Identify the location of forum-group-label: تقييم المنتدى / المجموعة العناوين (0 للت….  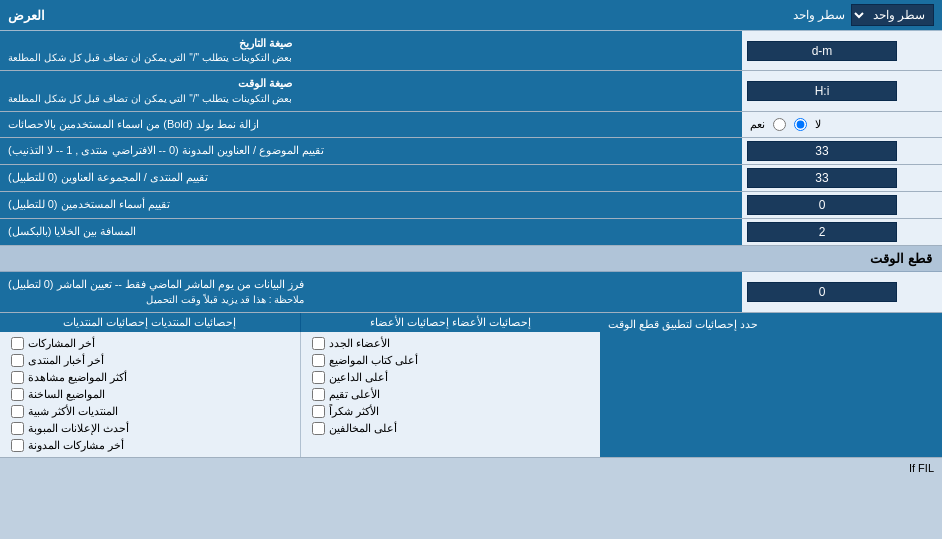
(108, 178).